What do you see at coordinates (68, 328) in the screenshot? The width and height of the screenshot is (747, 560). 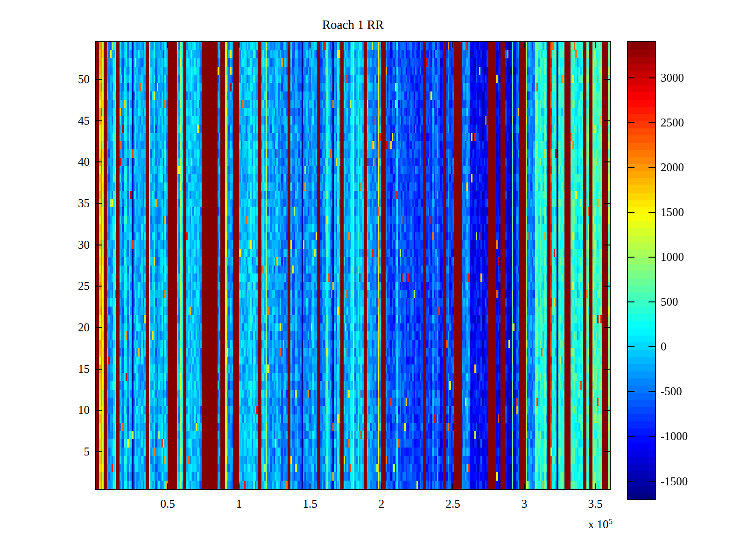 I see `y-tick-label: 20` at bounding box center [68, 328].